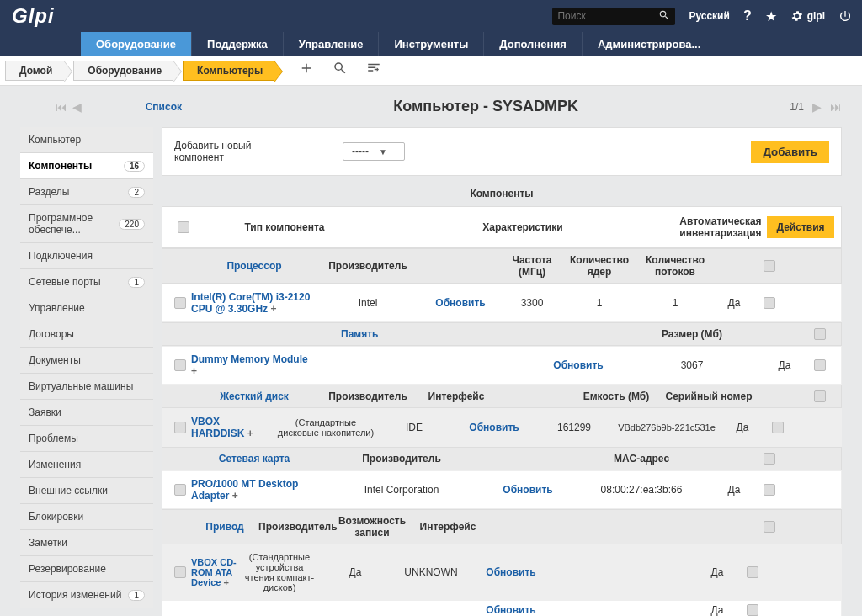 This screenshot has width=862, height=616. Describe the element at coordinates (87, 517) in the screenshot. I see `sidebar-item: Блокировки` at that location.